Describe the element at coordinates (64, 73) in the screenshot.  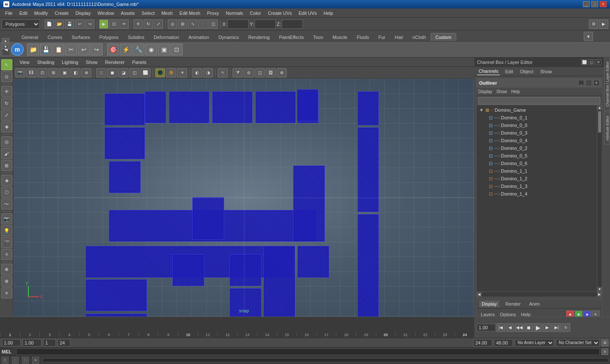
I see `vp-select-btn: ▣` at that location.